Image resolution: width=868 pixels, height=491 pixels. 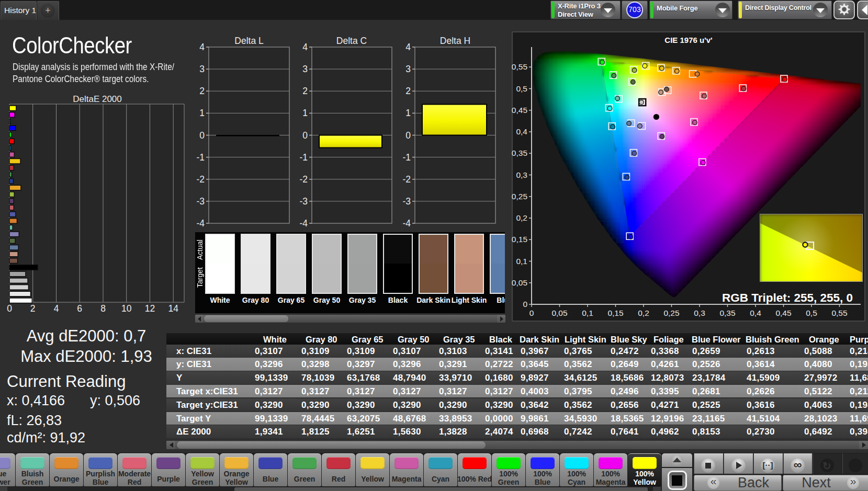 What do you see at coordinates (249, 41) in the screenshot?
I see `svg-text: Delta L` at bounding box center [249, 41].